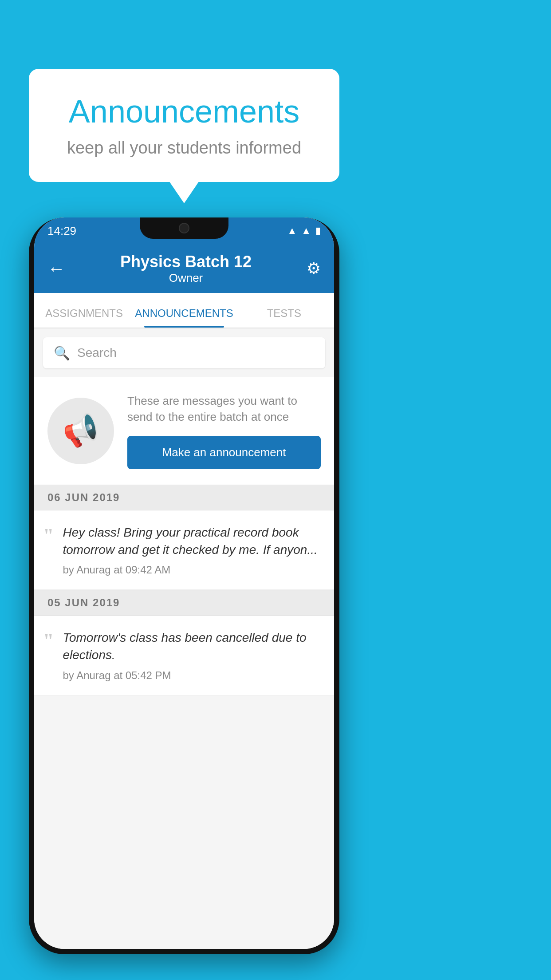  What do you see at coordinates (116, 570) in the screenshot?
I see `announcement-meta-1: by Anurag at 09:42 AM` at bounding box center [116, 570].